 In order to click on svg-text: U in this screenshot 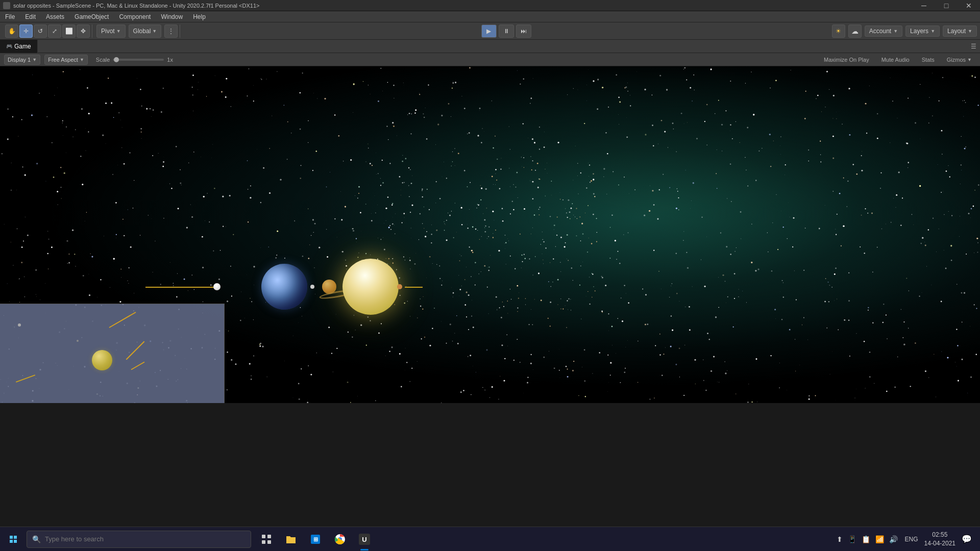, I will do `click(364, 540)`.